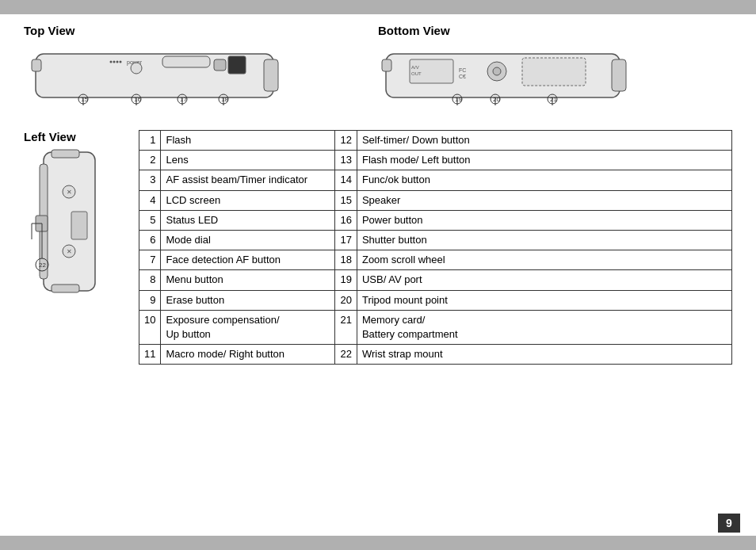 The height and width of the screenshot is (550, 756). What do you see at coordinates (378, 7) in the screenshot?
I see `top-bar` at bounding box center [378, 7].